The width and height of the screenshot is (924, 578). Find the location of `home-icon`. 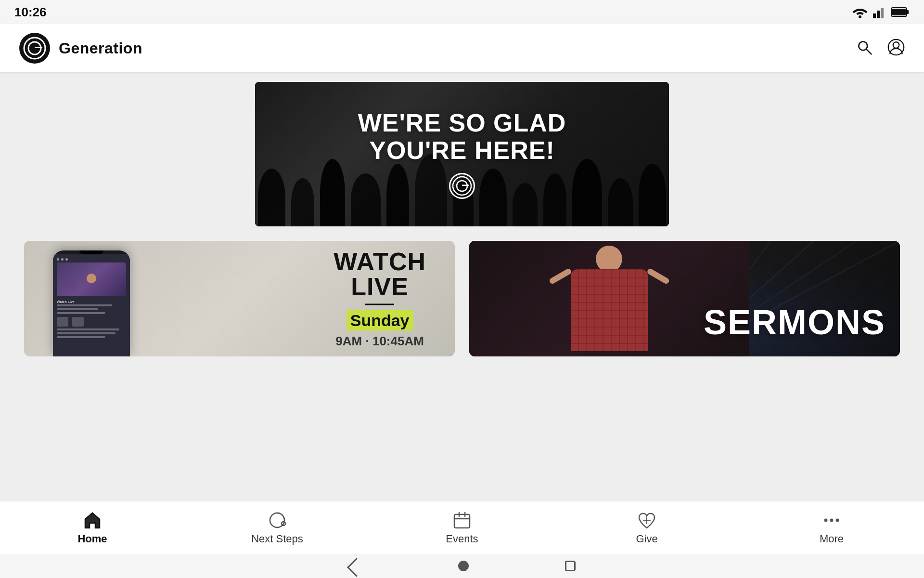

home-icon is located at coordinates (92, 520).